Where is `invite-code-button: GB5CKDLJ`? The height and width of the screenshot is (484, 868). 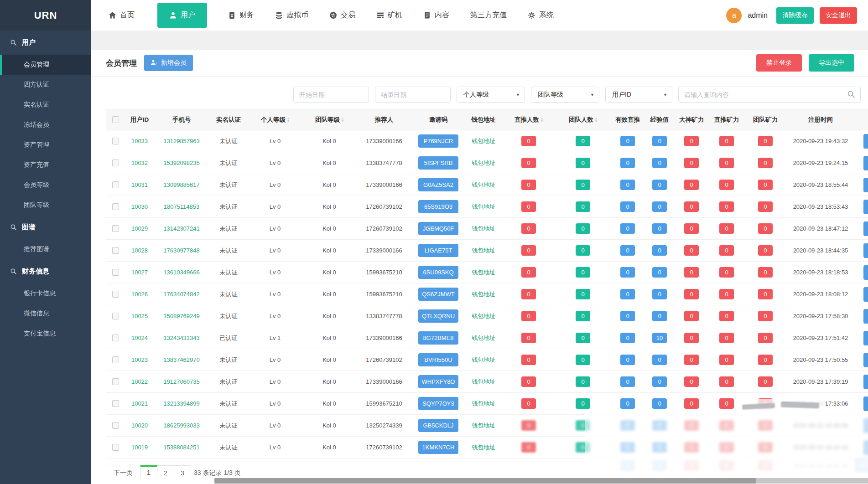
invite-code-button: GB5CKDLJ is located at coordinates (438, 426).